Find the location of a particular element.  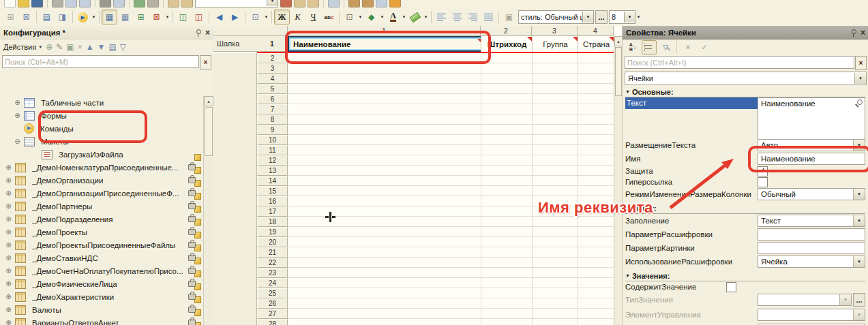

property-label: Защита is located at coordinates (691, 172).